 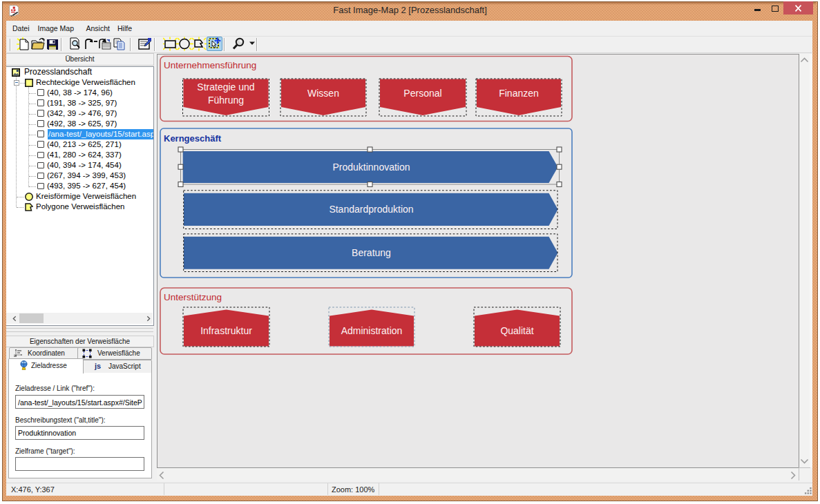 I want to click on svg-text: Qualität, so click(x=517, y=331).